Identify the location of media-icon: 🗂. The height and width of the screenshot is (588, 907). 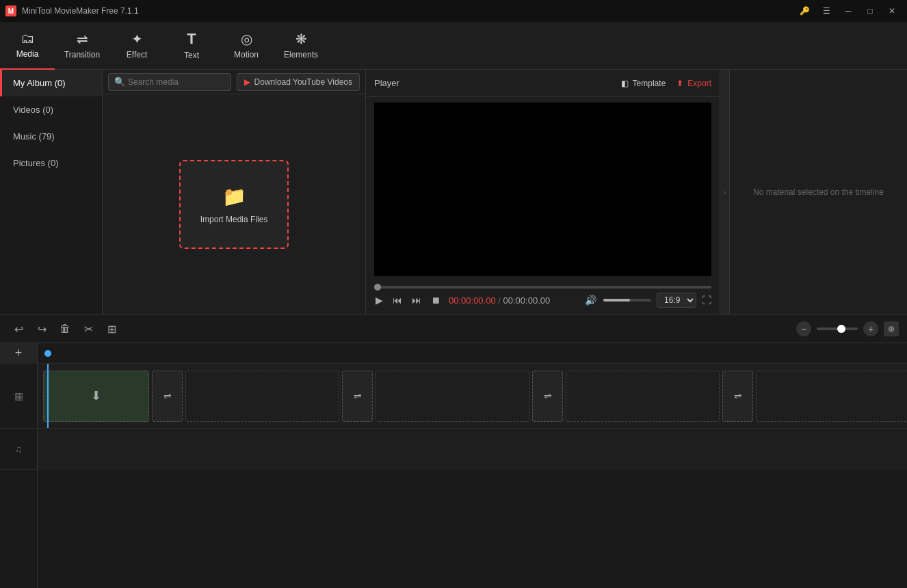
(27, 38).